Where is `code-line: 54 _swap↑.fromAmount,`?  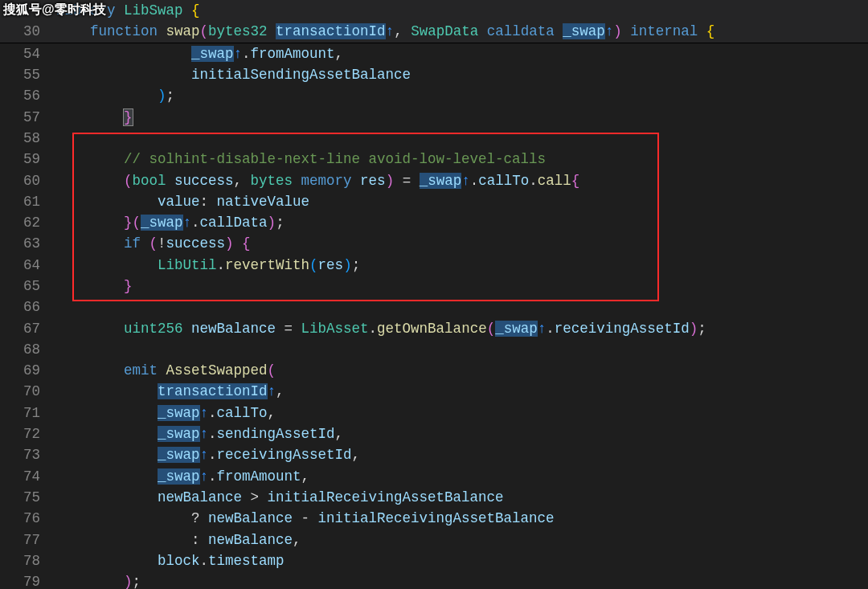 code-line: 54 _swap↑.fromAmount, is located at coordinates (434, 54).